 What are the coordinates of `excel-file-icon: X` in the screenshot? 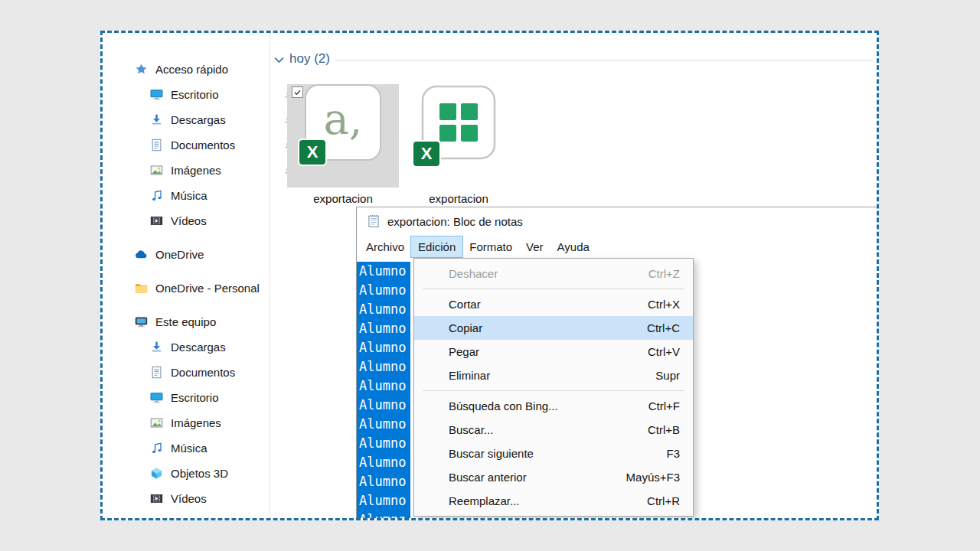 It's located at (459, 122).